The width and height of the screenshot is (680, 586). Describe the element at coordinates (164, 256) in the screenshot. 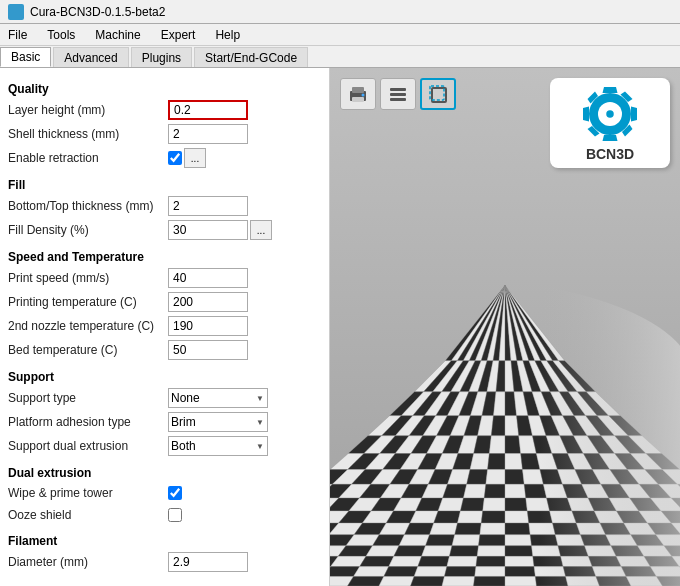

I see `speed-temp-header: Speed and Temperature` at that location.